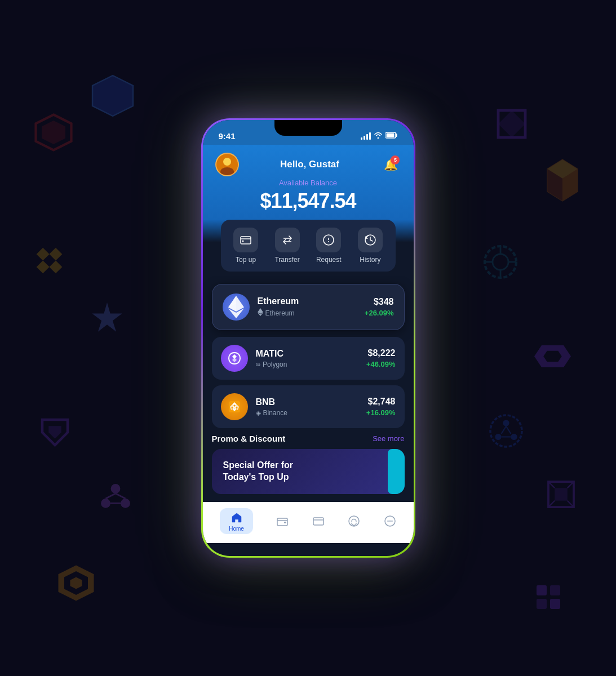 This screenshot has width=616, height=676. What do you see at coordinates (237, 518) in the screenshot?
I see `home-icon` at bounding box center [237, 518].